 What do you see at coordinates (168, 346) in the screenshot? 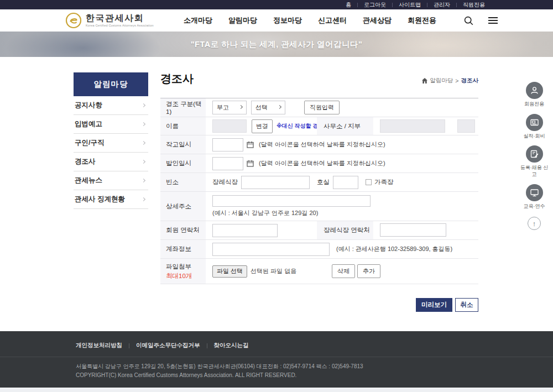
I see `footer-link-email-refusal: 이메일주소무단수집거부` at bounding box center [168, 346].